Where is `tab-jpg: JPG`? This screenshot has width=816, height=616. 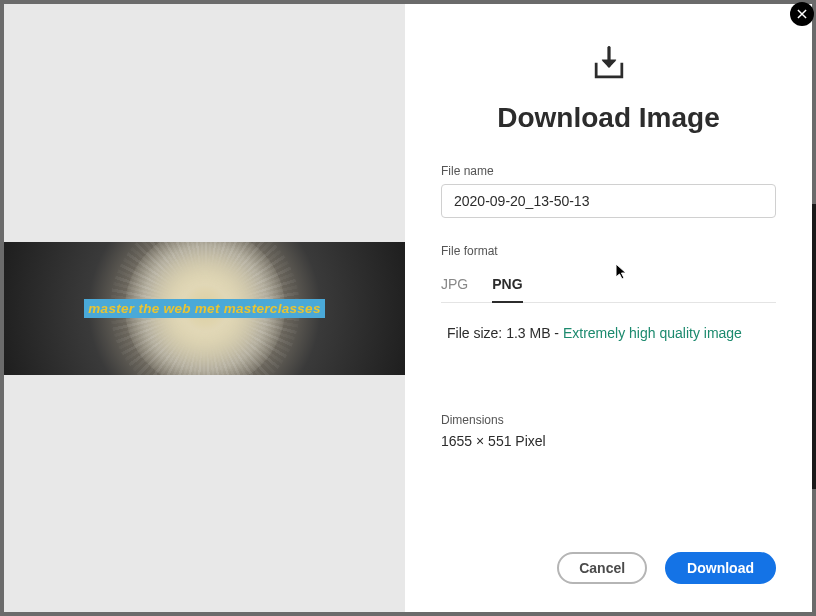
tab-jpg: JPG is located at coordinates (454, 285).